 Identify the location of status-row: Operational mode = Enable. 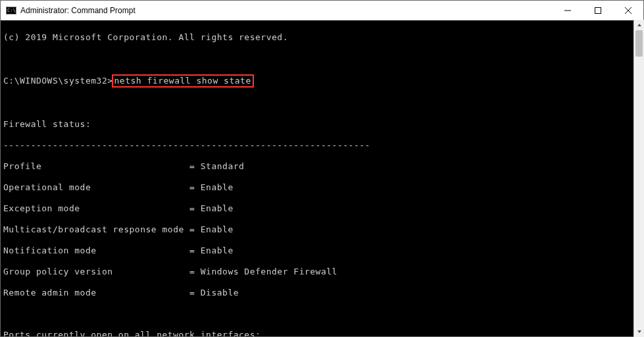
(322, 188).